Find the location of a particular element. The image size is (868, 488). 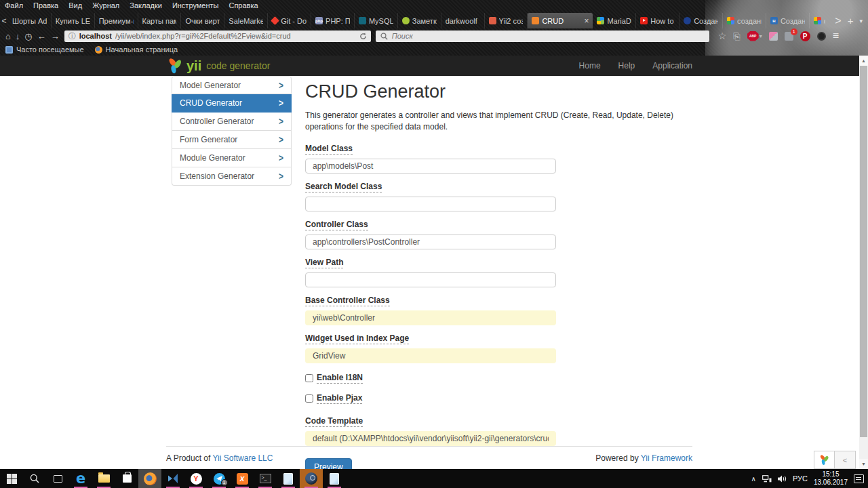

taskbar-xampp: x is located at coordinates (242, 479).